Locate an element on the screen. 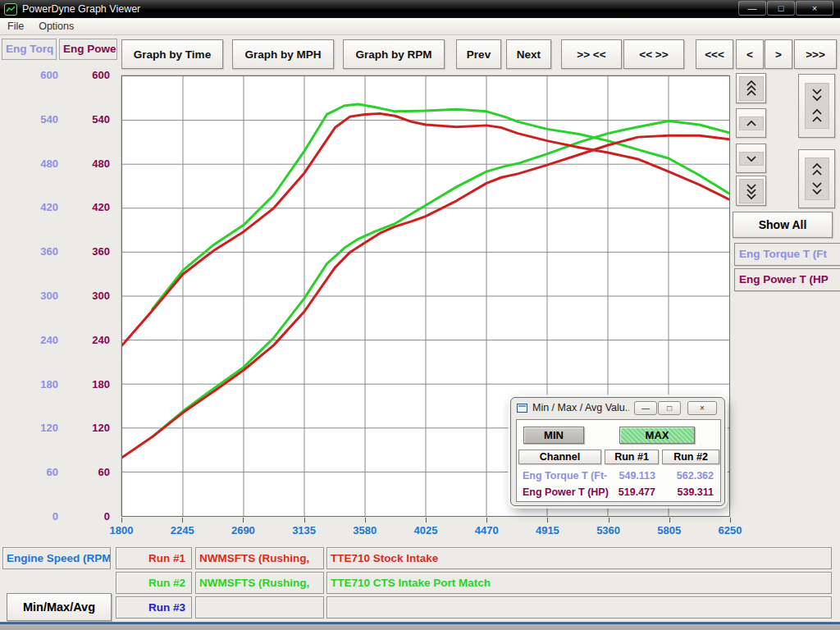 The width and height of the screenshot is (840, 630). x-tick-label: 1800 is located at coordinates (121, 530).